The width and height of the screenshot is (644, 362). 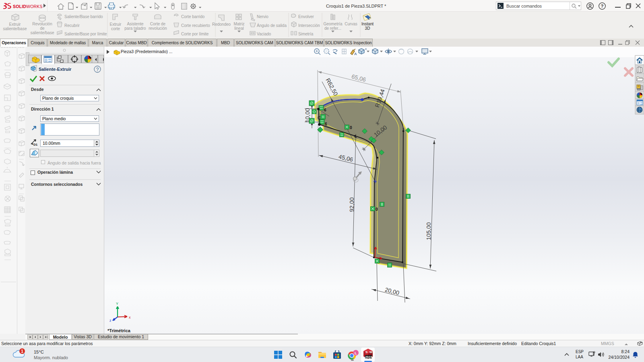 I want to click on svg-text: 45,06, so click(x=346, y=158).